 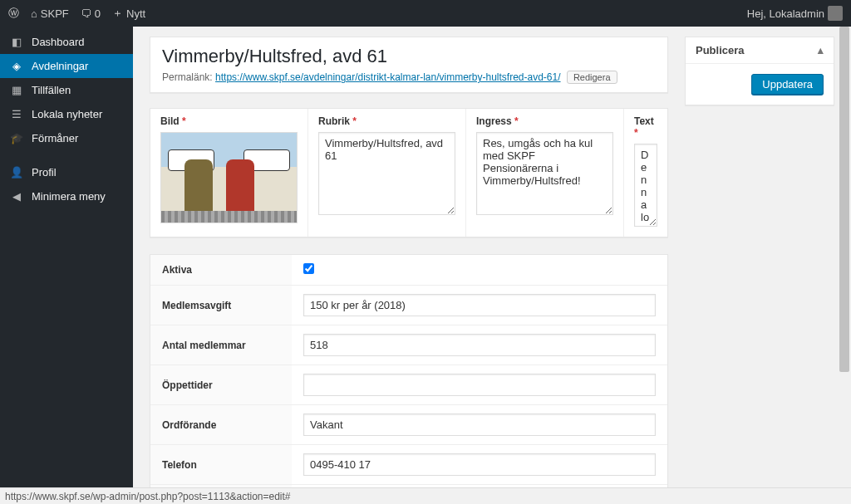 I want to click on permalink-url: https://www.skpf.se/avdelningar/distrikt…, so click(x=387, y=77).